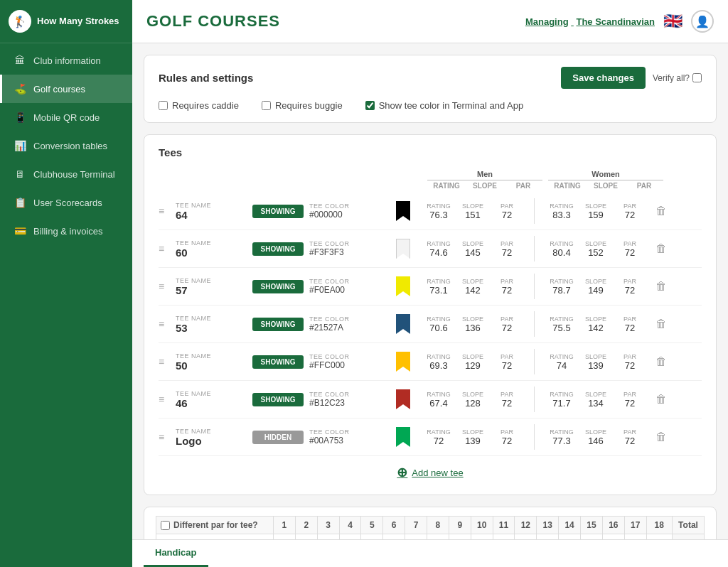 The width and height of the screenshot is (728, 567). What do you see at coordinates (66, 202) in the screenshot?
I see `sidebar-item-user-scorecards: 📋User Scorecards` at bounding box center [66, 202].